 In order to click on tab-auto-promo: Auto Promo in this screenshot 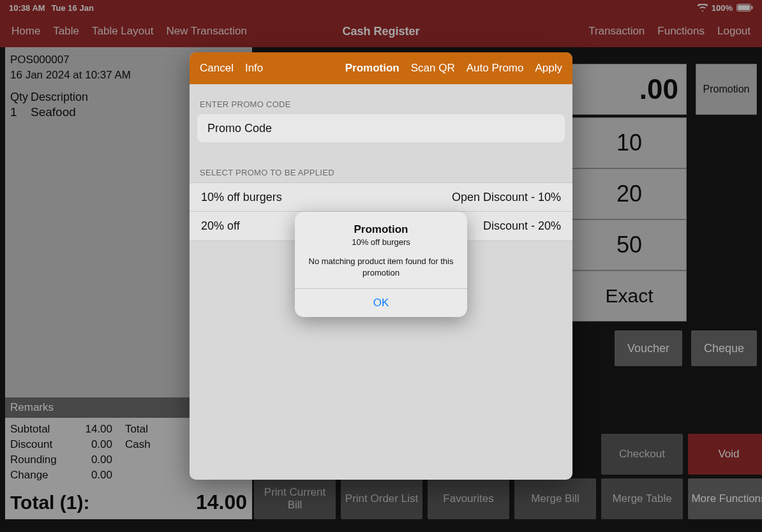, I will do `click(495, 68)`.